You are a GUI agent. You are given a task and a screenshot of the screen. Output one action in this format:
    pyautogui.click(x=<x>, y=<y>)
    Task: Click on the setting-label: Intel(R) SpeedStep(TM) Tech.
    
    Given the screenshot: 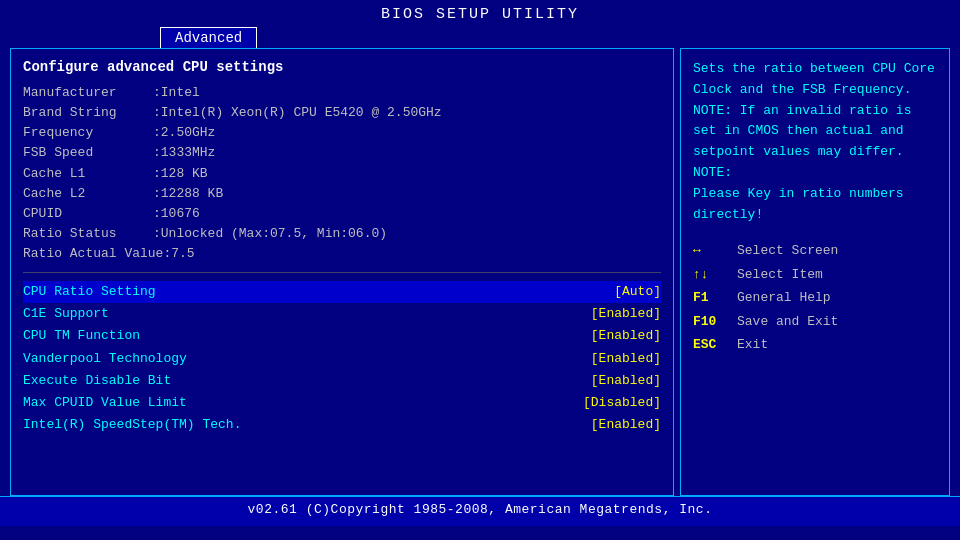 What is the action you would take?
    pyautogui.click(x=132, y=425)
    